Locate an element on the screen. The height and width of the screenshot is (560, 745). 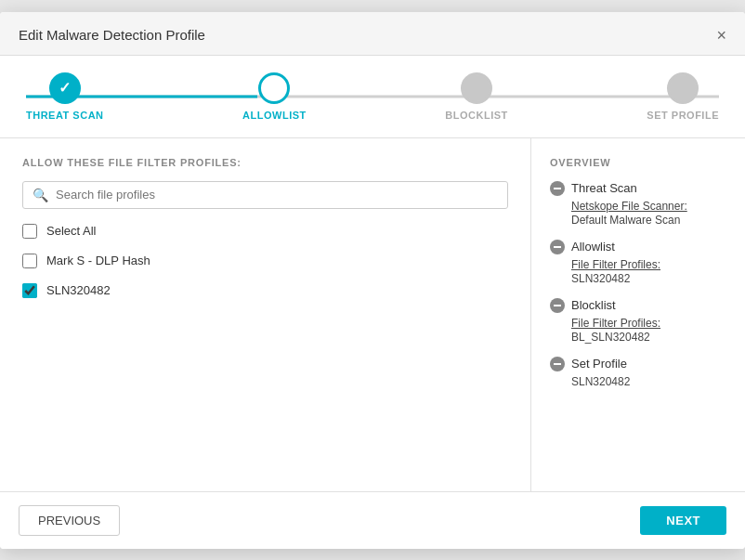
stepper-label-allowlist: ALLOWLIST is located at coordinates (275, 115).